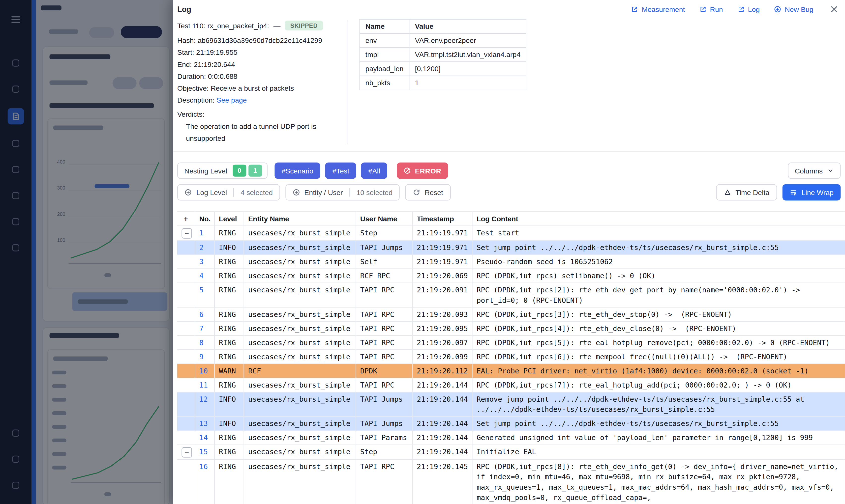  Describe the element at coordinates (201, 247) in the screenshot. I see `row-number-link: 2` at that location.